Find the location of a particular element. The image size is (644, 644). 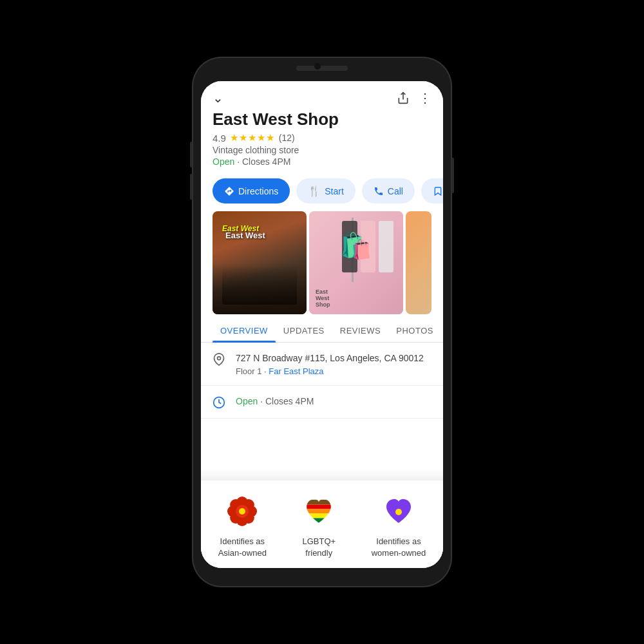

call-icon is located at coordinates (379, 191).